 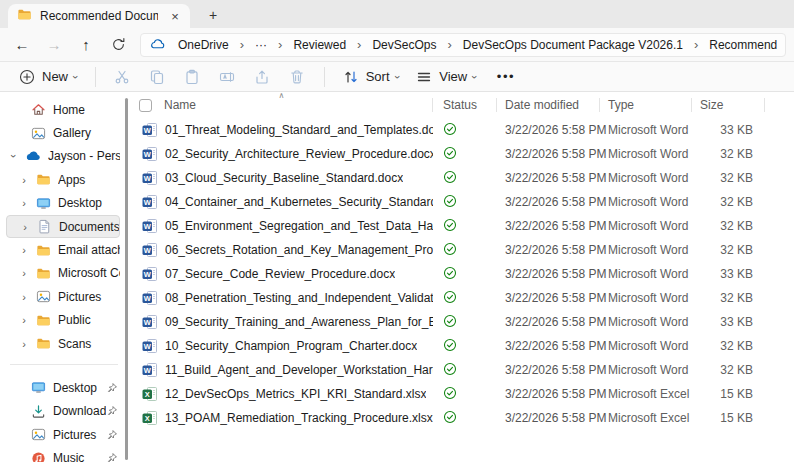 I want to click on sidebar-scrollbar, so click(x=126, y=279).